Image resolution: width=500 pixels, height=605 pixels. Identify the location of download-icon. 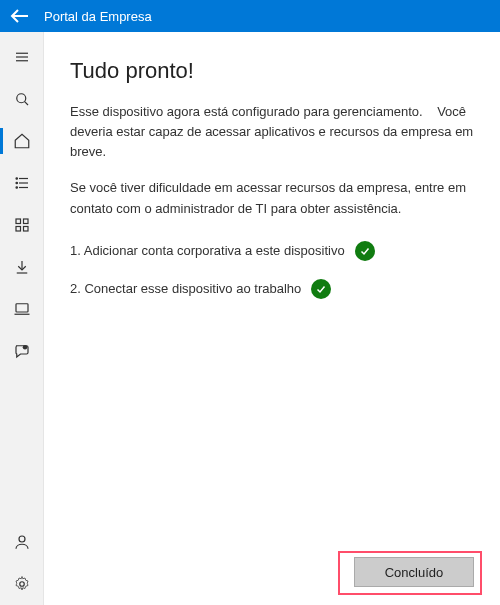
(22, 267).